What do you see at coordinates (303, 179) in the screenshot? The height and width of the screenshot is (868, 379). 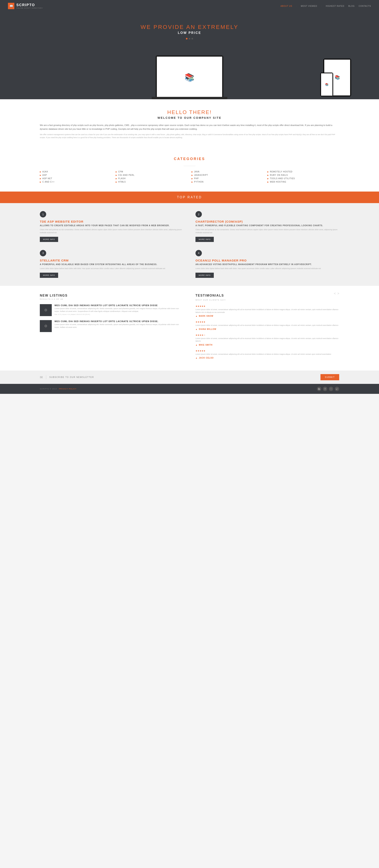 I see `cat-tools: ▶TOOLS AND UTILITIES` at bounding box center [303, 179].